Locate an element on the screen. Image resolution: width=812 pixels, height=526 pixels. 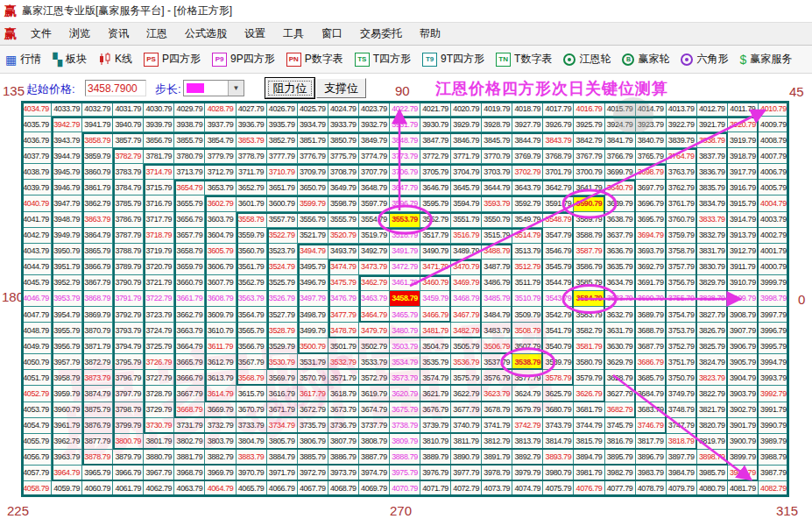
menu-item-6: 工具 is located at coordinates (293, 33).